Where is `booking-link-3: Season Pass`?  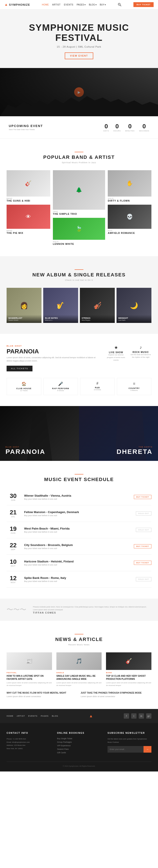 booking-link-3: Season Pass is located at coordinates (79, 749).